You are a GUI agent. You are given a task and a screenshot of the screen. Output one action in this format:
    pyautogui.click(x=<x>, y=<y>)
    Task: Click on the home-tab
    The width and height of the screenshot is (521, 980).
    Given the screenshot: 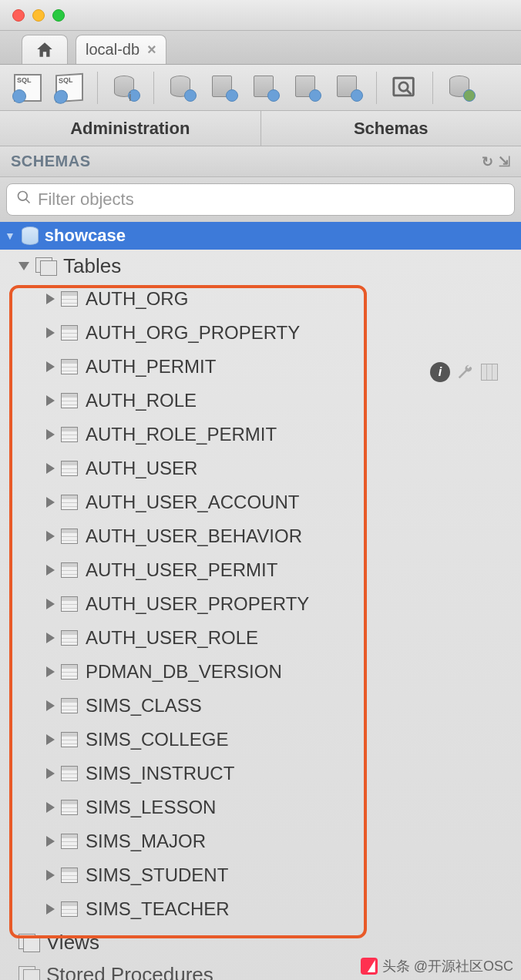 What is the action you would take?
    pyautogui.click(x=45, y=49)
    